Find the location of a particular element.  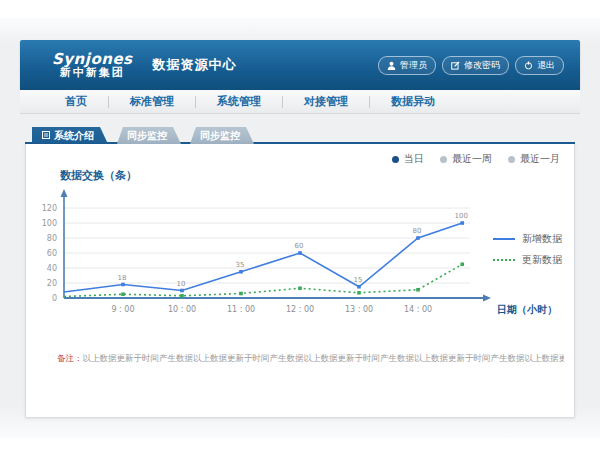

user-button: 管理员 is located at coordinates (407, 66).